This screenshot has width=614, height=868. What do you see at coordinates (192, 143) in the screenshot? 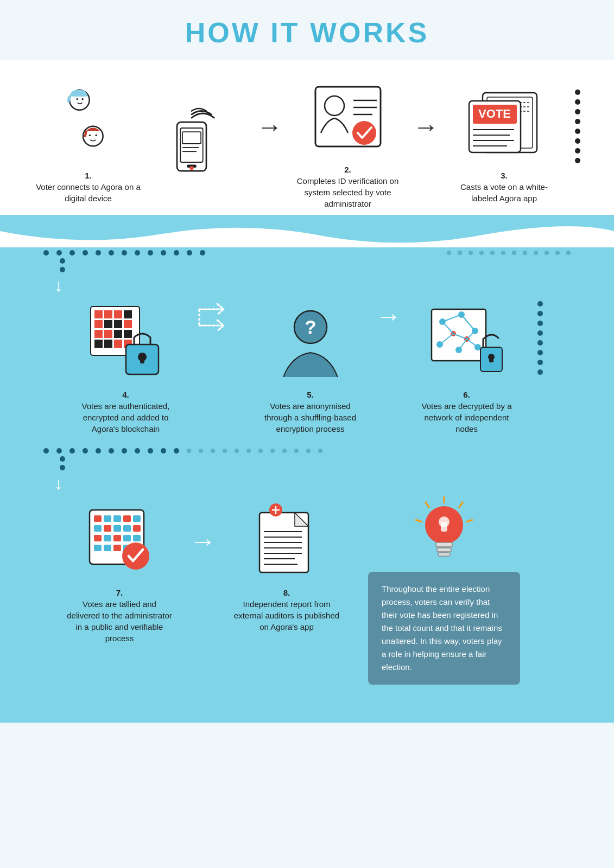
I see `phone-icon` at bounding box center [192, 143].